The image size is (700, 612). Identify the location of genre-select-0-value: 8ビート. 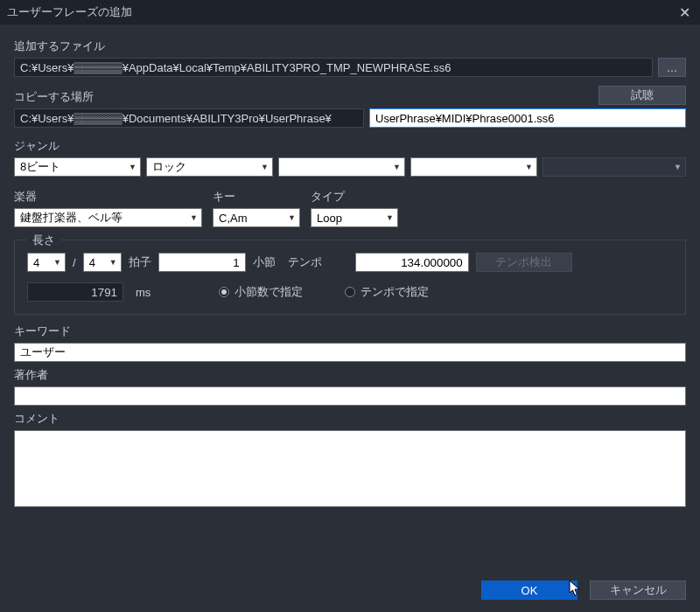
(40, 167).